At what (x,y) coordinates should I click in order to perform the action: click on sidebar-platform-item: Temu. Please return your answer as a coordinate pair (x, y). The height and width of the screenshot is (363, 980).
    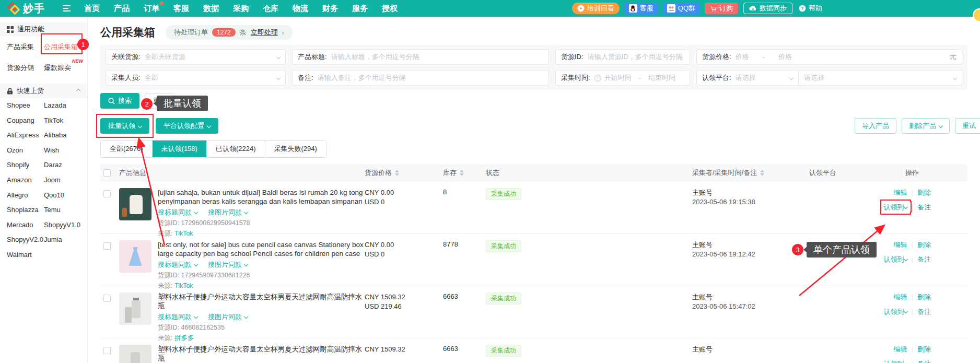
    Looking at the image, I should click on (66, 210).